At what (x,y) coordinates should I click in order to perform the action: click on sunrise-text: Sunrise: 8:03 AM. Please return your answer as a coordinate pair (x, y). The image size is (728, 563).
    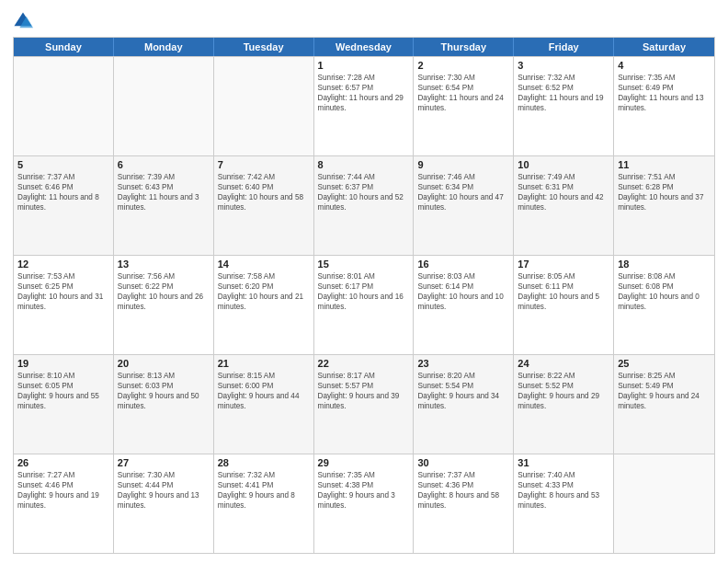
    Looking at the image, I should click on (463, 276).